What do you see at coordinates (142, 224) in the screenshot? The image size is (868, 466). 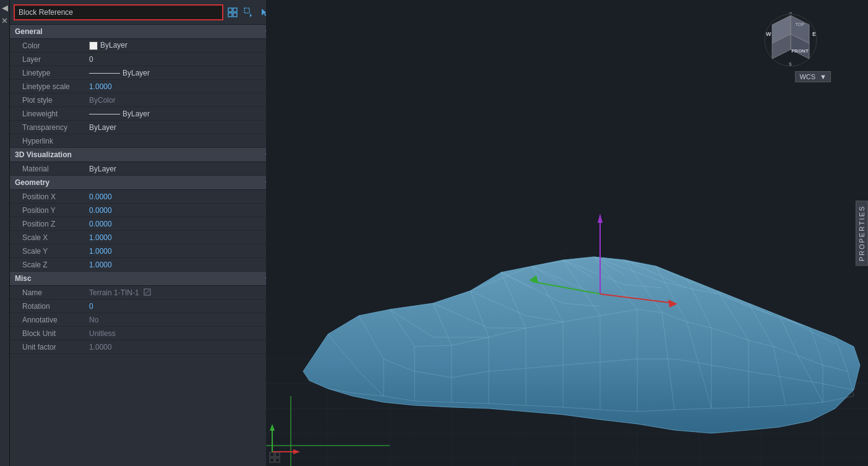 I see `prop-position-z: Position Z 0.0000` at bounding box center [142, 224].